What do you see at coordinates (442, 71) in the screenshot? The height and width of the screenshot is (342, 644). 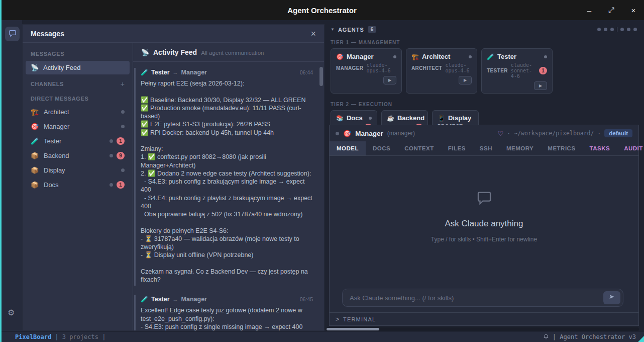 I see `agent-card-architect: 🏗️ Architect ARCHITECT claude-opus-4-6 ▶` at bounding box center [442, 71].